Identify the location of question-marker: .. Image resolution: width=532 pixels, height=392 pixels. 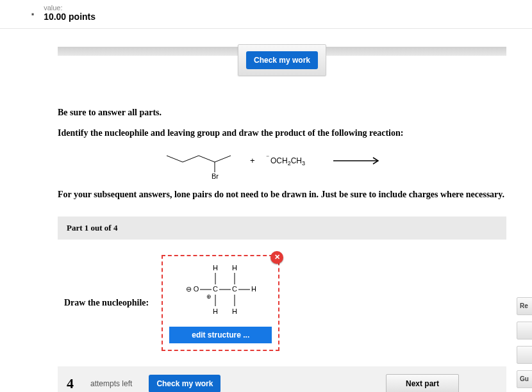
(33, 11).